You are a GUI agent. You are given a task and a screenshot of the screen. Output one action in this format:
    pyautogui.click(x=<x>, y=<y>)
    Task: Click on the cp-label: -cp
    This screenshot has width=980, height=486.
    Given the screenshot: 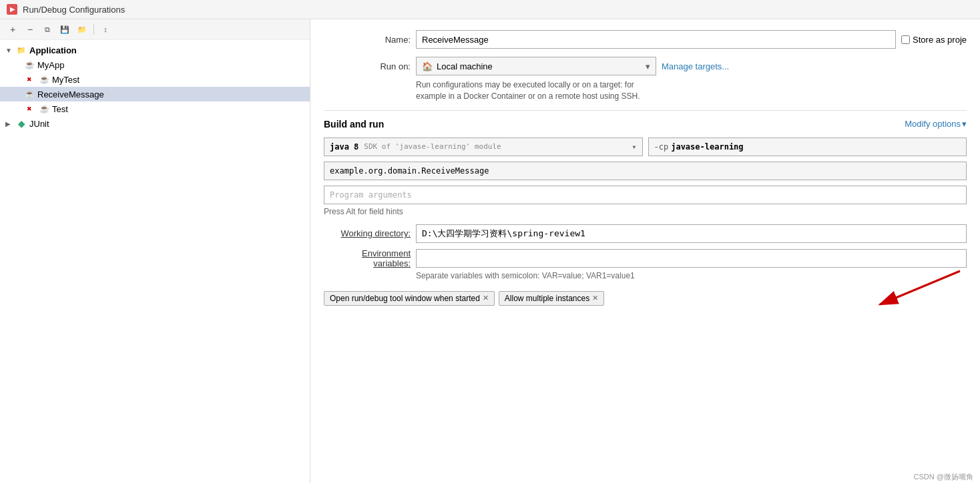 What is the action you would take?
    pyautogui.click(x=662, y=147)
    